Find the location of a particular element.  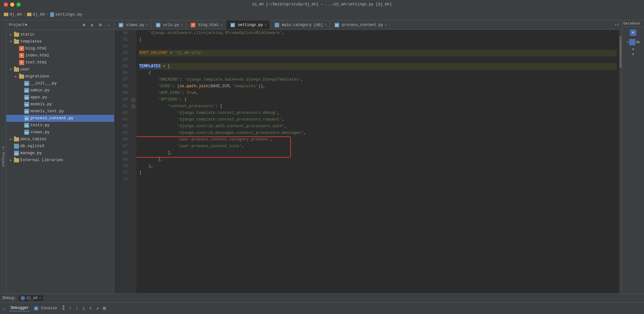

tab-close-db: × is located at coordinates (326, 25).